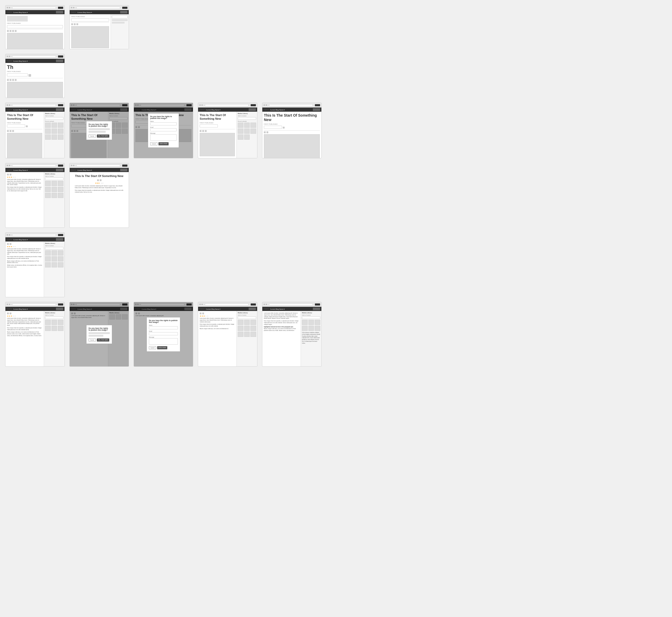 The image size is (672, 617). Describe the element at coordinates (162, 348) in the screenshot. I see `add-btn: Add to Article` at that location.